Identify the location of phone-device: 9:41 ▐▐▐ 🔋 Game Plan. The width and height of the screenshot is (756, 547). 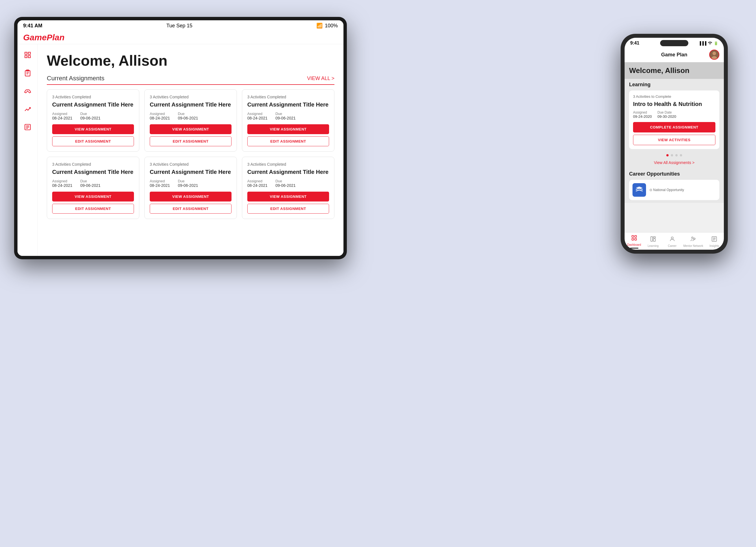
(674, 144).